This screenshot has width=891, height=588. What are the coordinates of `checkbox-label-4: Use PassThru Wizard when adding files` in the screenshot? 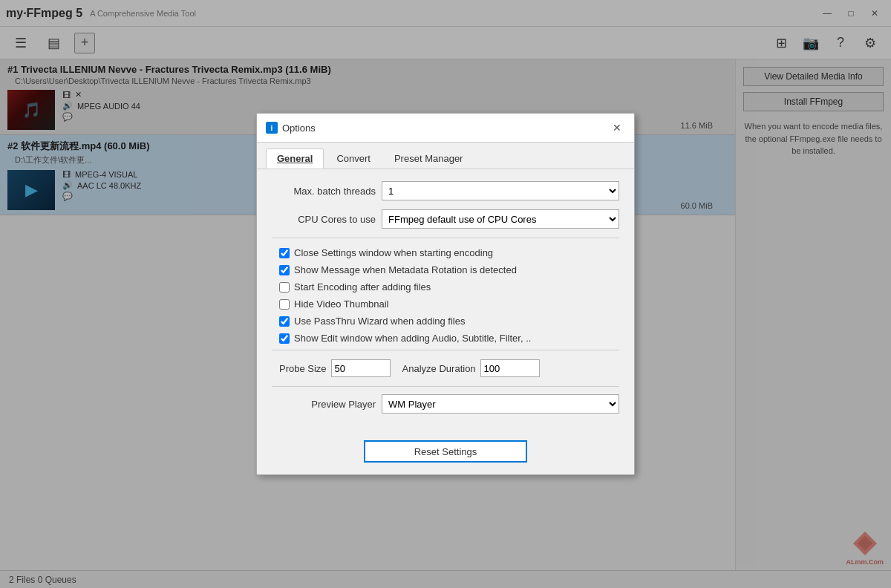 It's located at (380, 321).